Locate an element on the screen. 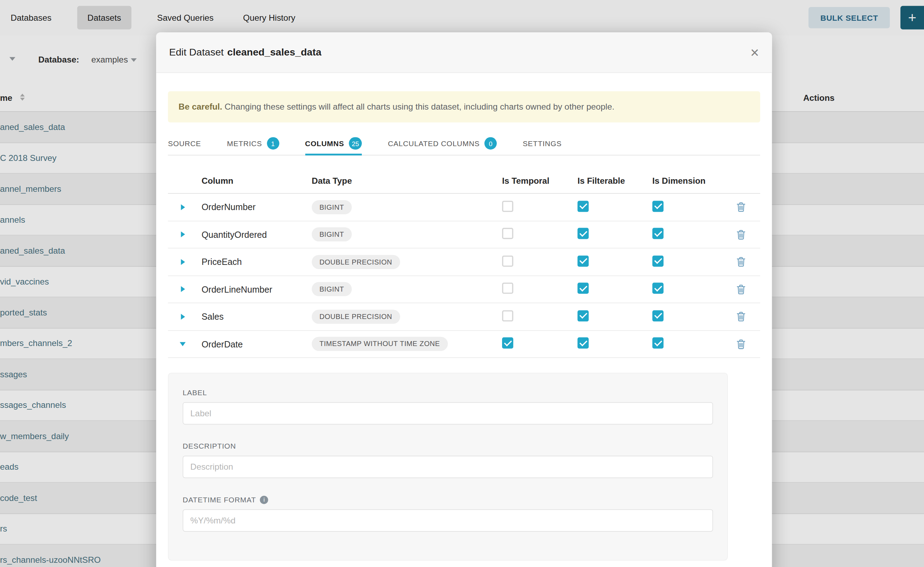 The width and height of the screenshot is (924, 567). modal-dataset-name: cleaned_sales_data is located at coordinates (274, 52).